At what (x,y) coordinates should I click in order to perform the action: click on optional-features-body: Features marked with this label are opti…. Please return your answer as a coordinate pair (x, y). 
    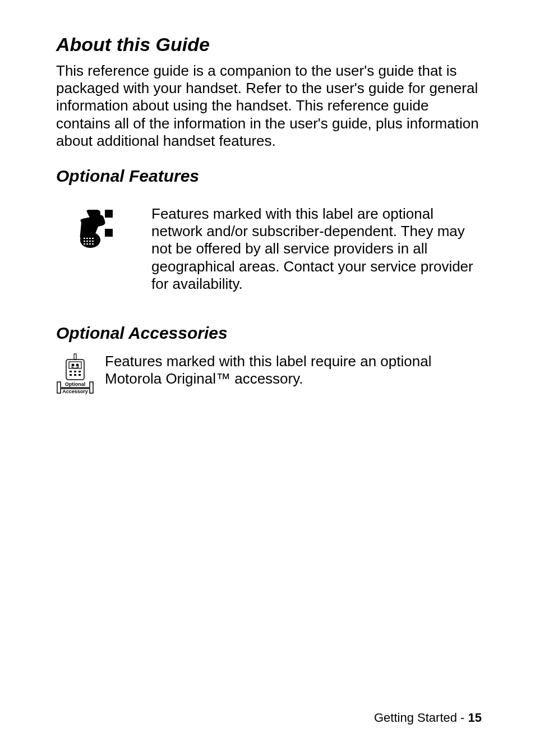
    Looking at the image, I should click on (316, 249).